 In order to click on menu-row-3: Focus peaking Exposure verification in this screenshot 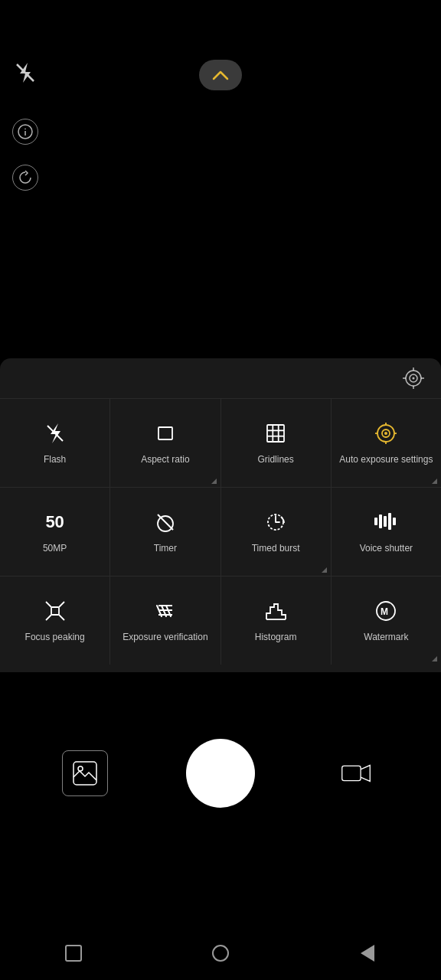, I will do `click(220, 620)`.